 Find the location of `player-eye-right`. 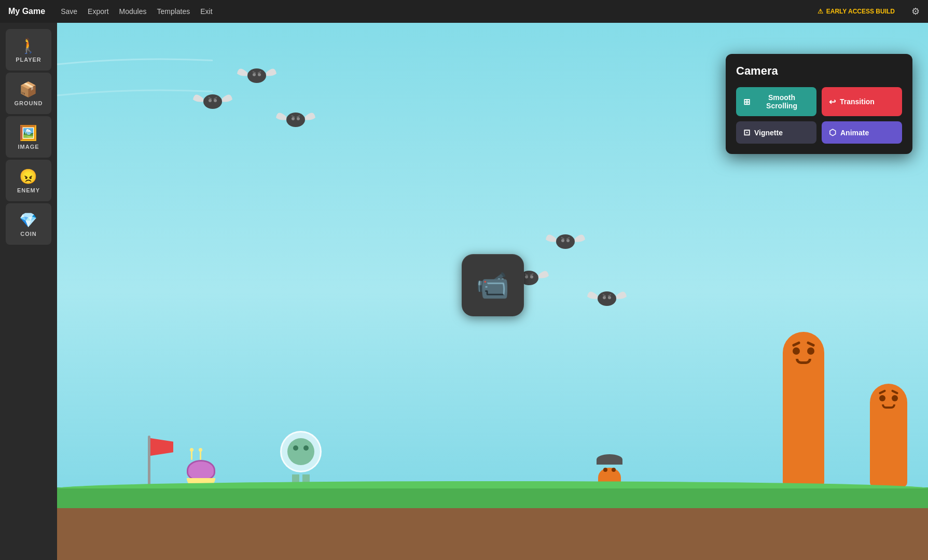

player-eye-right is located at coordinates (306, 448).